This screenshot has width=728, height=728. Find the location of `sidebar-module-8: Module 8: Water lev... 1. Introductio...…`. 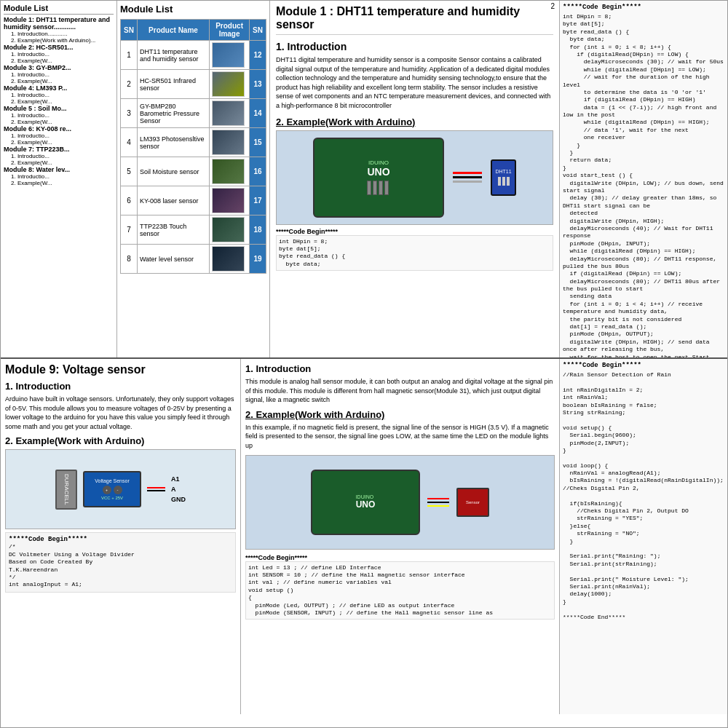

sidebar-module-8: Module 8: Water lev... 1. Introductio...… is located at coordinates (58, 176).